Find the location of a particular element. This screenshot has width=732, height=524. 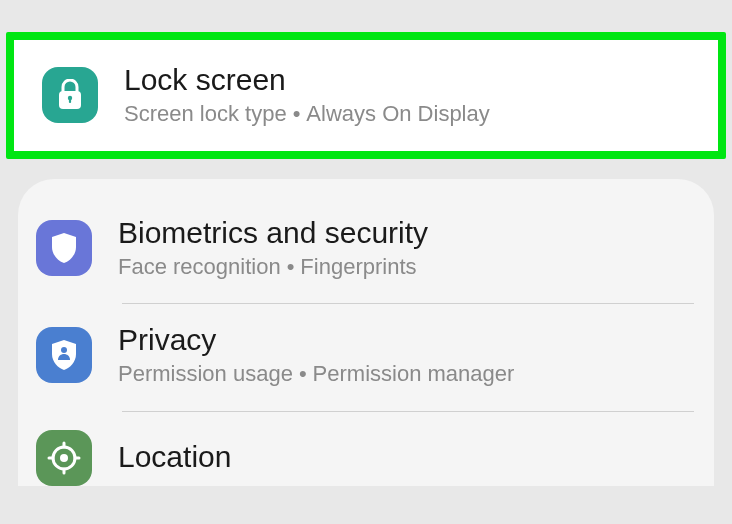

shield-icon is located at coordinates (64, 248).